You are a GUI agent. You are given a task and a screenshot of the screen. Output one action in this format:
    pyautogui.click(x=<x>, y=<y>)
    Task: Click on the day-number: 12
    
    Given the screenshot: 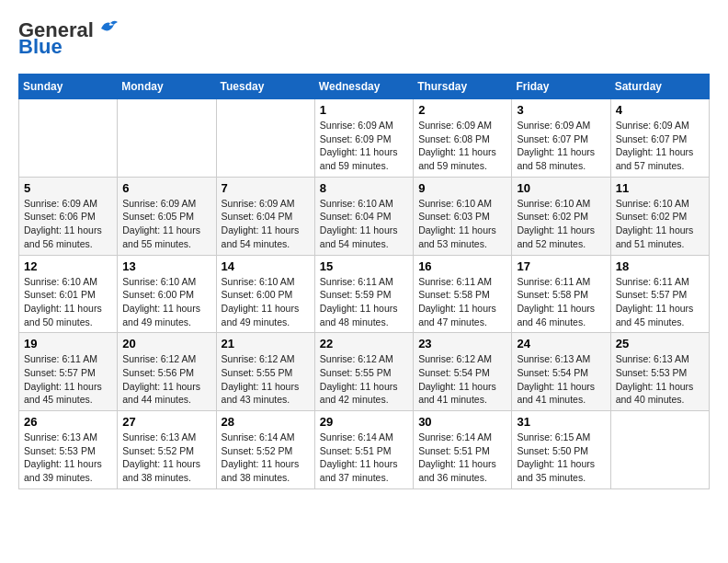 What is the action you would take?
    pyautogui.click(x=68, y=267)
    